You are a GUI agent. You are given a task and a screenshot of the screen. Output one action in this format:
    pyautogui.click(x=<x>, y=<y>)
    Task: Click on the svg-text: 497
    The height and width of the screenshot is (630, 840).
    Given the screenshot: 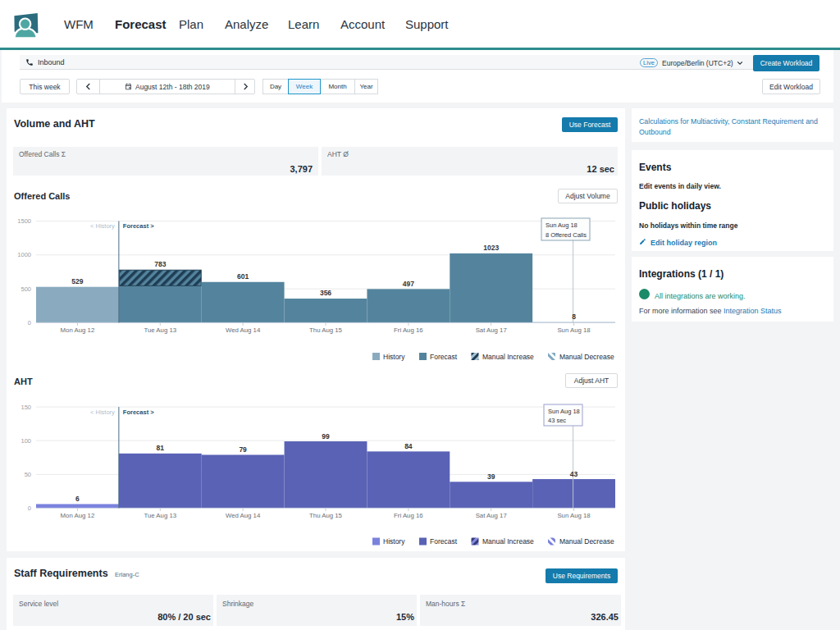 What is the action you would take?
    pyautogui.click(x=409, y=284)
    